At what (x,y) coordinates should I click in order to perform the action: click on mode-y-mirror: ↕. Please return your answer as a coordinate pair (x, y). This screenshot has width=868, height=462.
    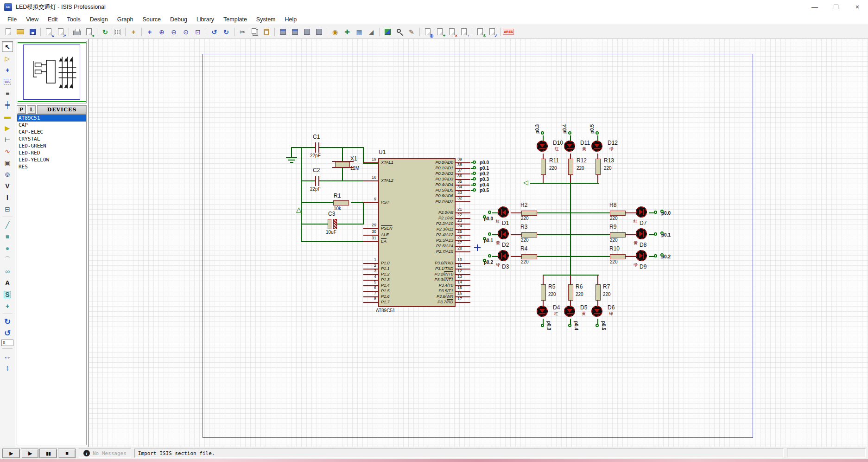
    Looking at the image, I should click on (7, 368).